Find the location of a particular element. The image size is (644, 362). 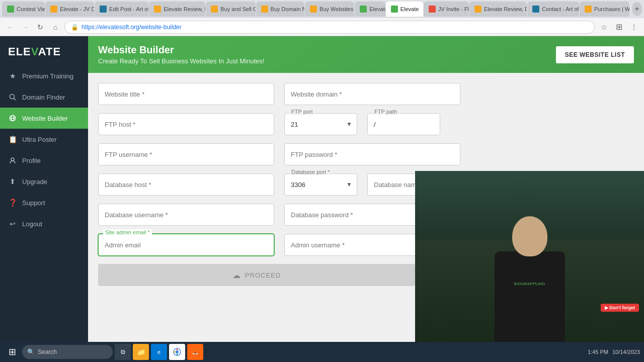

person-head is located at coordinates (530, 236).